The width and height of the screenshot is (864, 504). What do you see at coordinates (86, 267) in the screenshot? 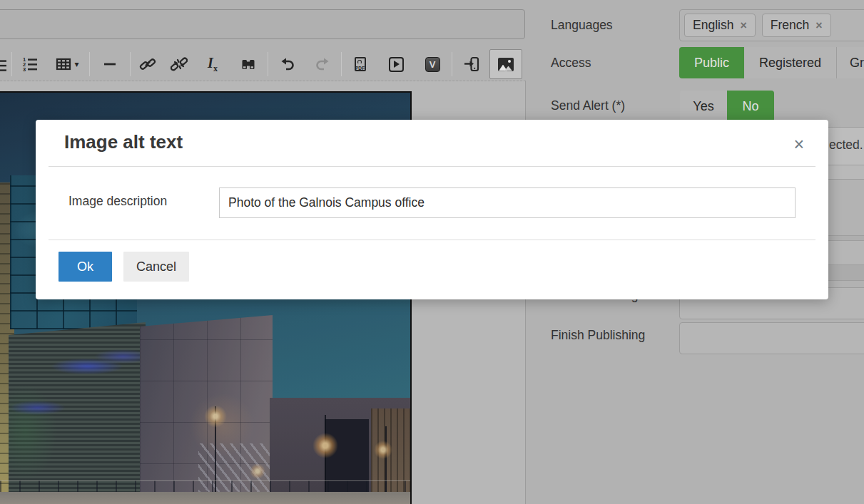
I see `ok-button: Ok` at bounding box center [86, 267].